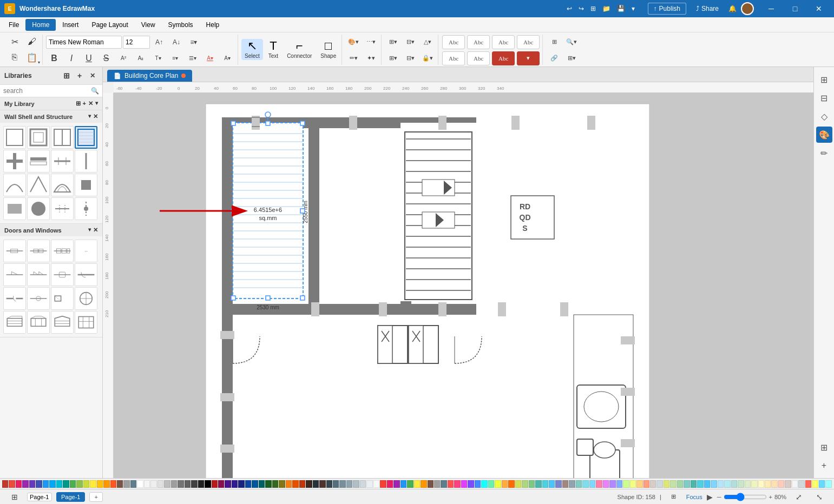  Describe the element at coordinates (109, 25) in the screenshot. I see `menu-page-layout: Page Layout` at that location.